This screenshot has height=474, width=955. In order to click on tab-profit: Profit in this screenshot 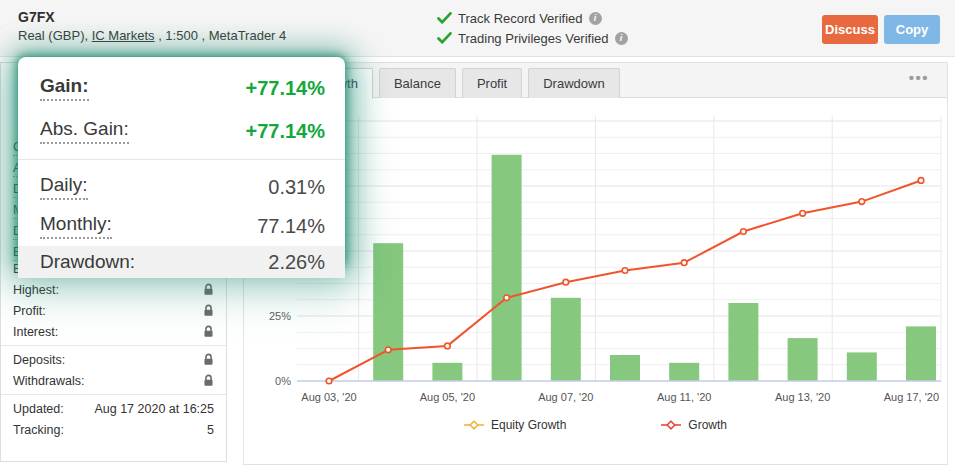, I will do `click(492, 83)`.